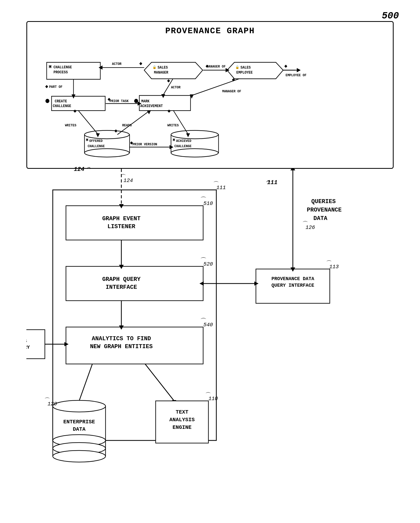  What do you see at coordinates (27, 341) in the screenshot?
I see `svg-text: RULES` at bounding box center [27, 341].